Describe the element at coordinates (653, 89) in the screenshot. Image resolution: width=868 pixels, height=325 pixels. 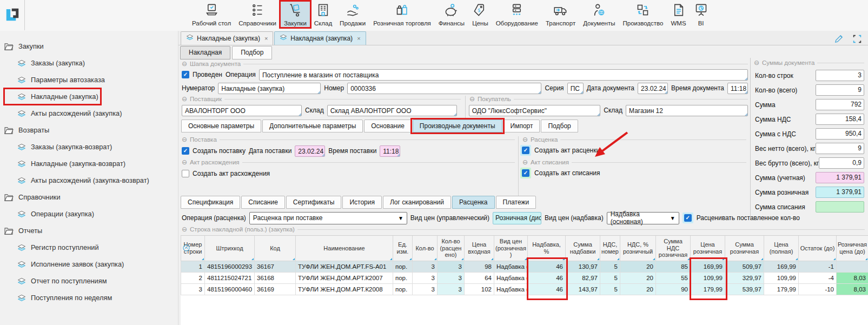
I see `doc-date-input: 23.02.24` at that location.